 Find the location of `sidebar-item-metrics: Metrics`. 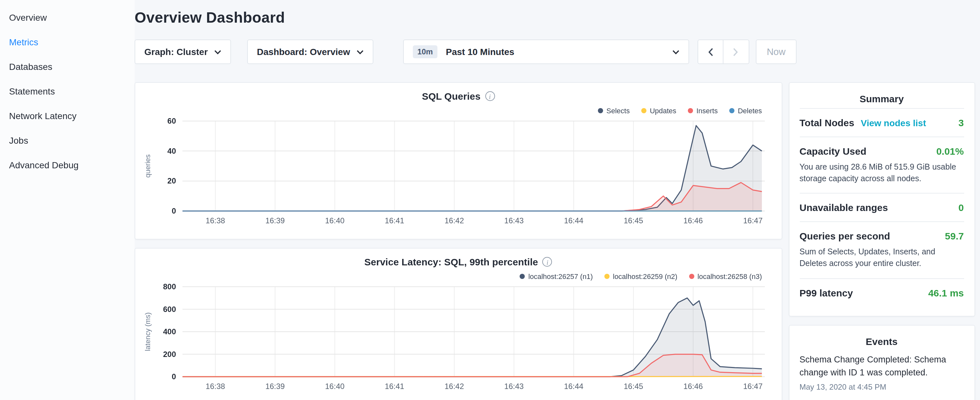

sidebar-item-metrics: Metrics is located at coordinates (67, 42).